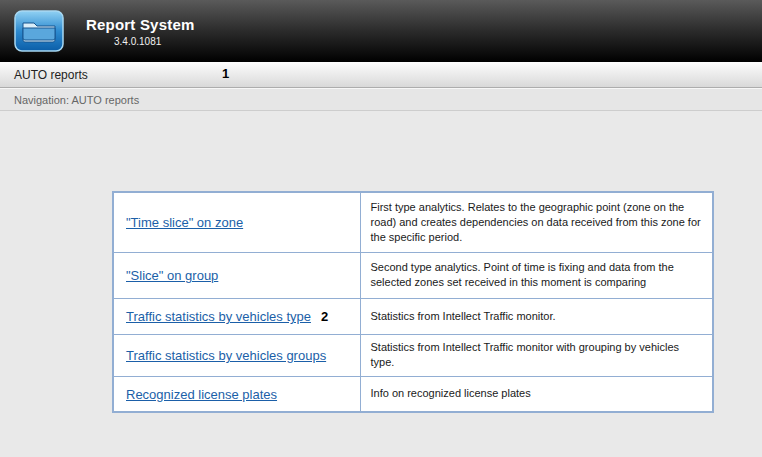  What do you see at coordinates (413, 316) in the screenshot?
I see `table-row: Traffic statistics by vehicles type2 Sta…` at bounding box center [413, 316].